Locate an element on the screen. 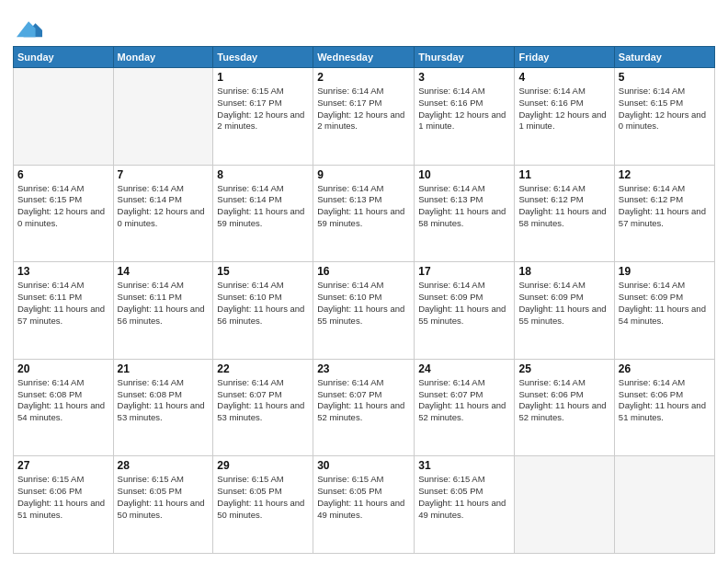 Image resolution: width=728 pixels, height=563 pixels. calendar-cell: 15Sunrise: 6:14 AM Sunset: 6:10 PM Dayli… is located at coordinates (263, 311).